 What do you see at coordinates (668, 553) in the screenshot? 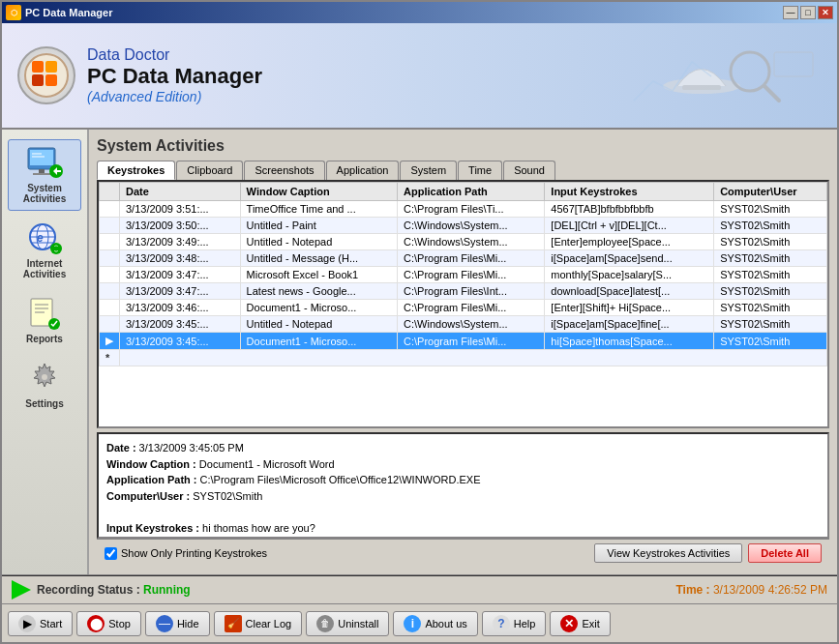
I see `view-keystrokes-button: View Keystrokes Activities` at bounding box center [668, 553].